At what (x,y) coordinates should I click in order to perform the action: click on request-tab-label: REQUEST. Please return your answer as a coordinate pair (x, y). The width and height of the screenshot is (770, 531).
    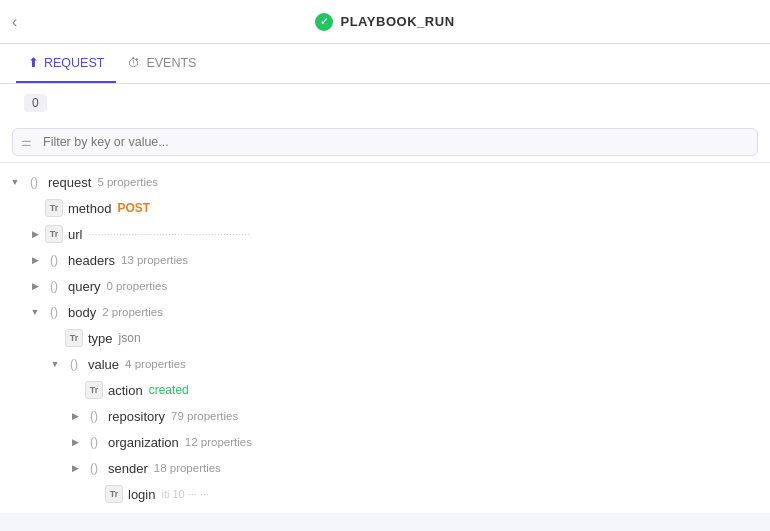
    Looking at the image, I should click on (74, 63).